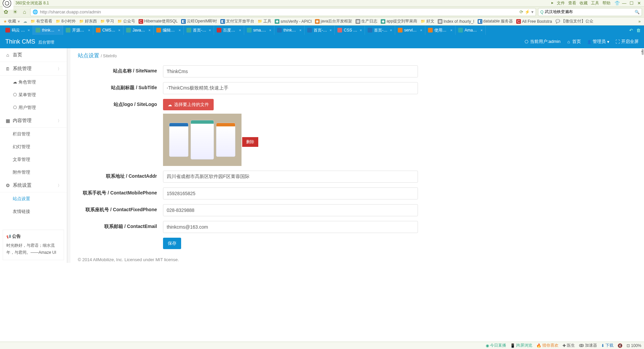  I want to click on menu-tools: 工具, so click(595, 3).